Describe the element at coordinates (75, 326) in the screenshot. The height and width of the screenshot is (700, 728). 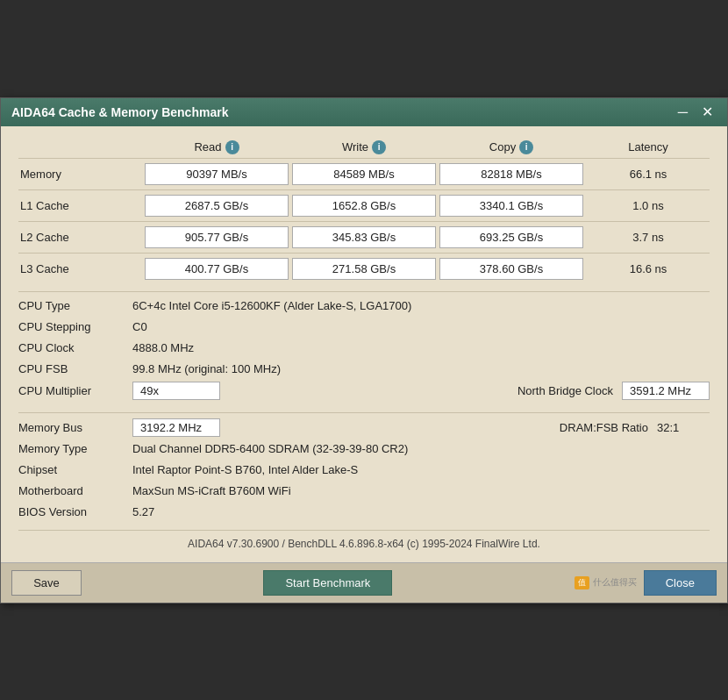
I see `cpu-stepping-label: CPU Stepping` at that location.